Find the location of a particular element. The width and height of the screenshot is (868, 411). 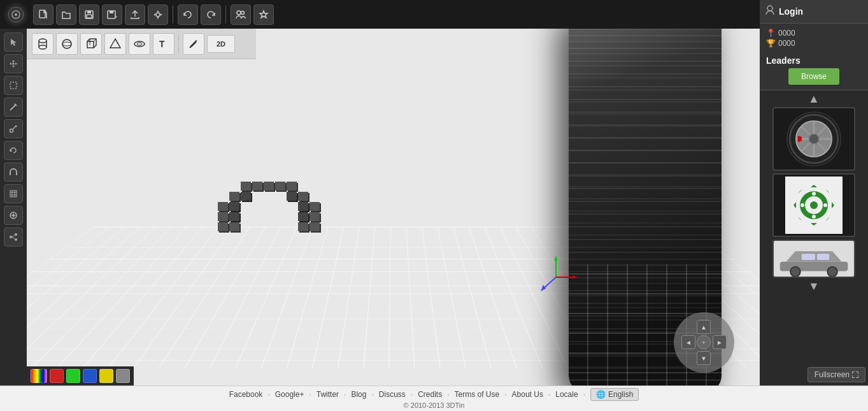

nav-left-button: ◄ is located at coordinates (688, 342).